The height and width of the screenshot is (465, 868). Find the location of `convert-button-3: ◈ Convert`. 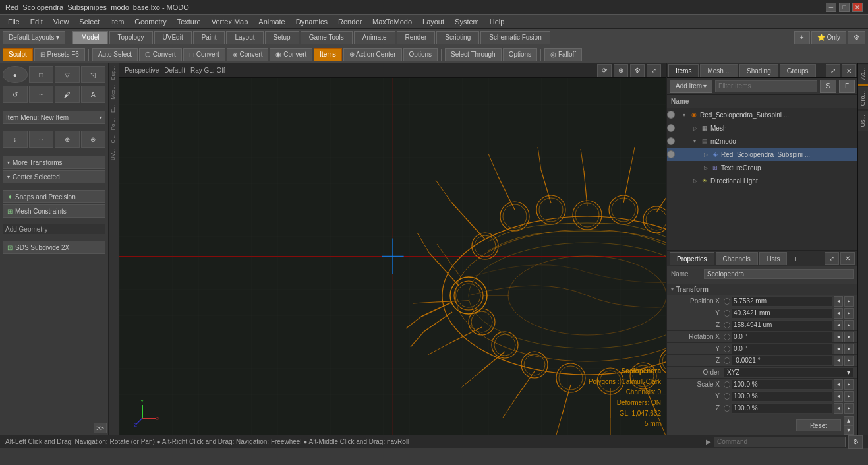

convert-button-3: ◈ Convert is located at coordinates (248, 55).